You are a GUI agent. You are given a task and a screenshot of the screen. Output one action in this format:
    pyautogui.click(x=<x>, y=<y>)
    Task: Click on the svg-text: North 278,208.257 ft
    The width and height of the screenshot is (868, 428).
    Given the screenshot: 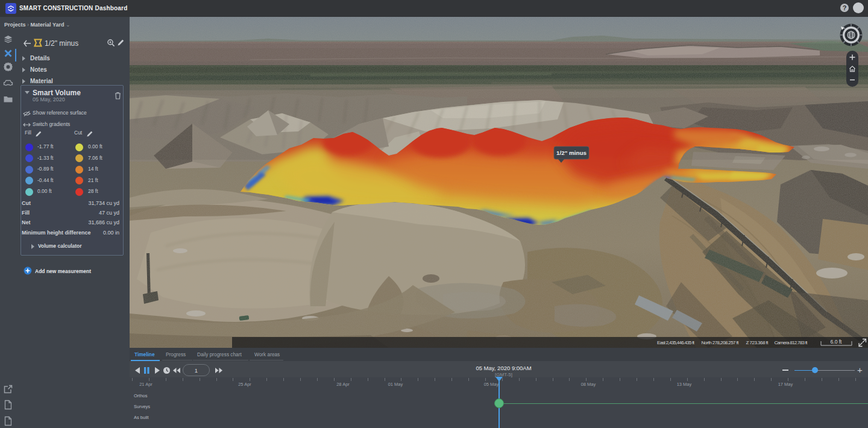 What is the action you would take?
    pyautogui.click(x=721, y=342)
    